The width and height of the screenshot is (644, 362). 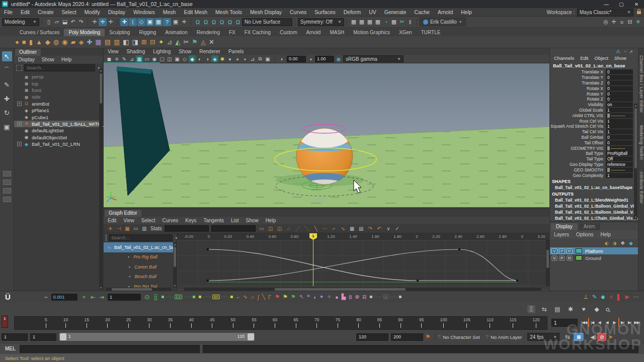 I want to click on menu-item: Select, so click(x=69, y=12).